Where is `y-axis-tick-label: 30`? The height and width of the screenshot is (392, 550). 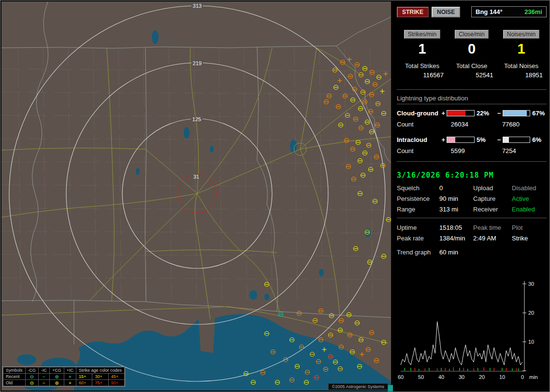 y-axis-tick-label: 30 is located at coordinates (531, 284).